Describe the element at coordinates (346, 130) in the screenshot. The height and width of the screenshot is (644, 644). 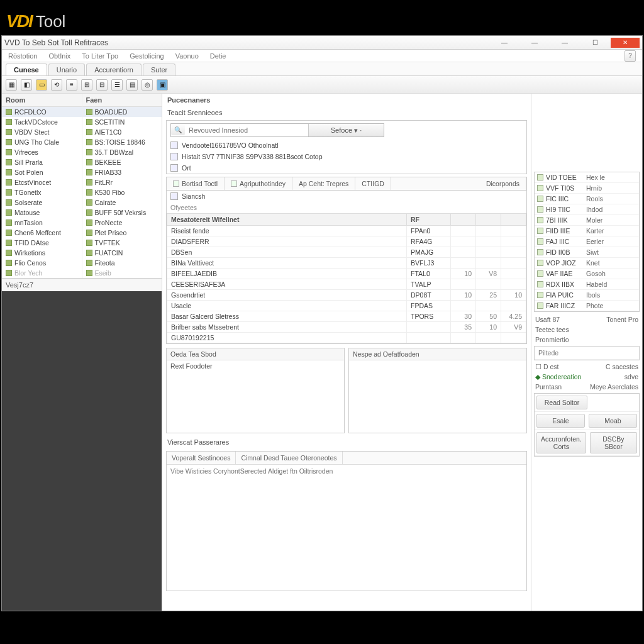
I see `search-dropdown: Sefoce ▾ ·` at that location.